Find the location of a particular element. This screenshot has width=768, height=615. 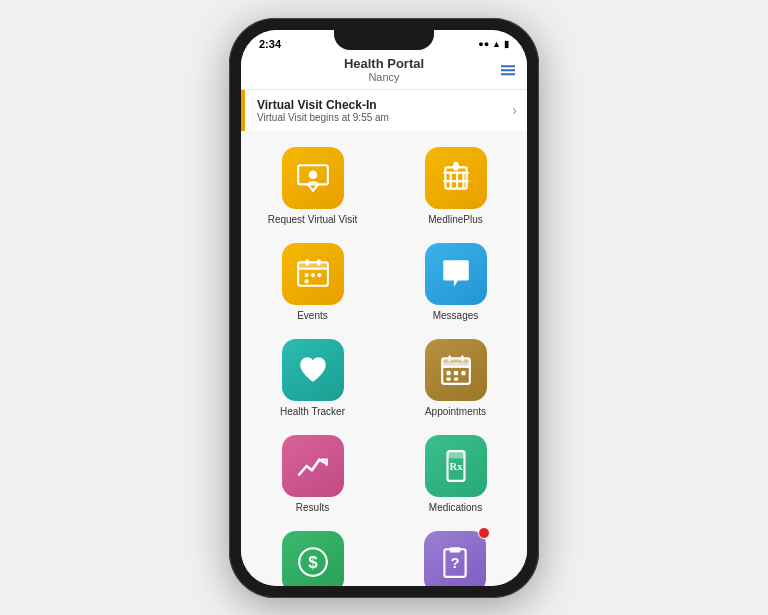

chart-up-svg is located at coordinates (313, 466).